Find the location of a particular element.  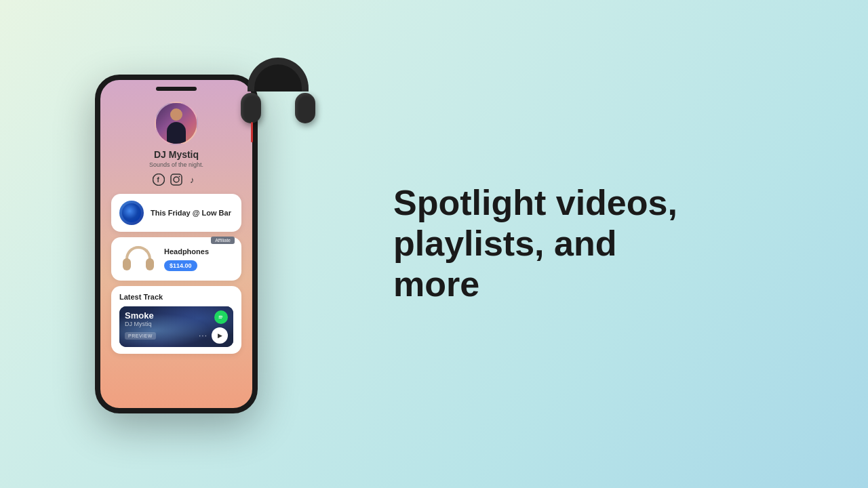

avatar is located at coordinates (176, 123).